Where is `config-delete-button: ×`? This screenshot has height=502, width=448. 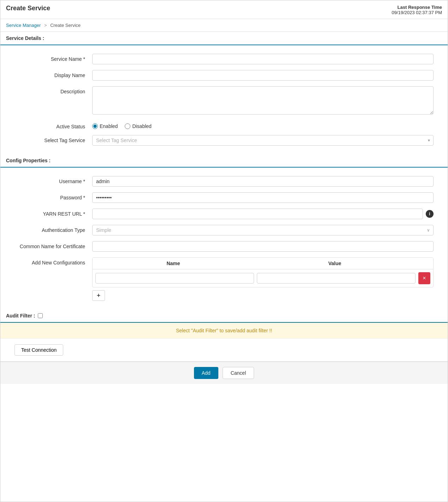
config-delete-button: × is located at coordinates (424, 278).